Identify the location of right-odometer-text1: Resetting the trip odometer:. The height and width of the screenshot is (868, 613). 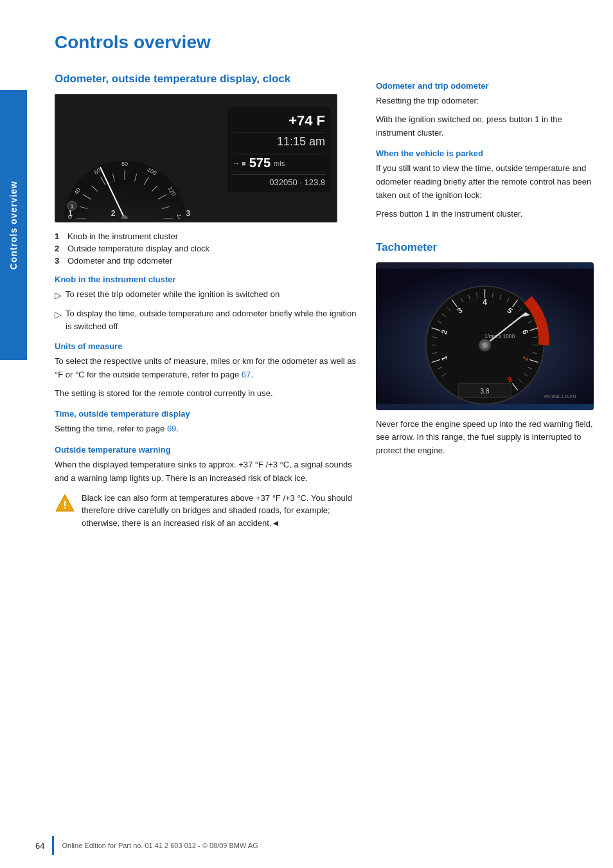
(484, 102).